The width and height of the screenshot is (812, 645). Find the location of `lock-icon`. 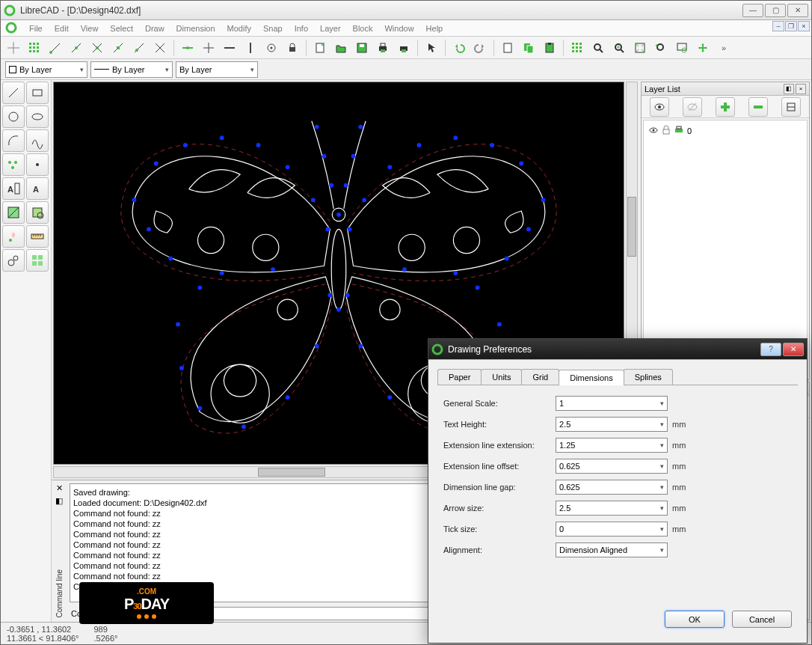

lock-icon is located at coordinates (666, 131).